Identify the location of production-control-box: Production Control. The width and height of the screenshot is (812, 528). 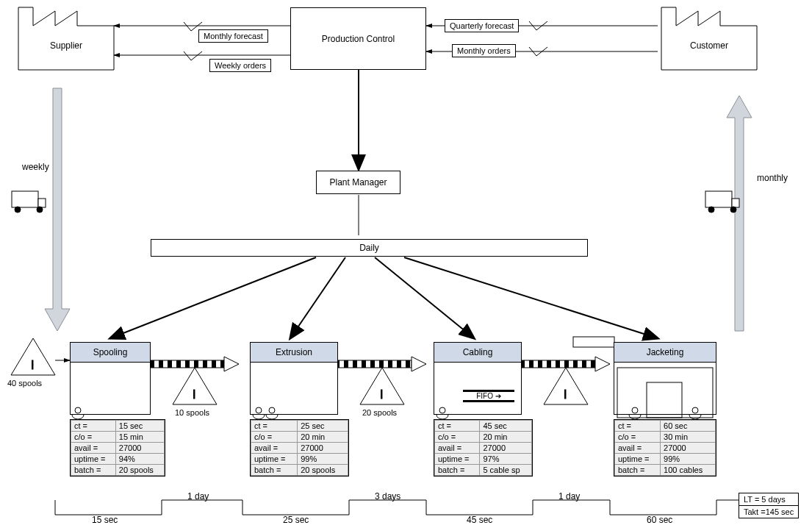
(359, 38).